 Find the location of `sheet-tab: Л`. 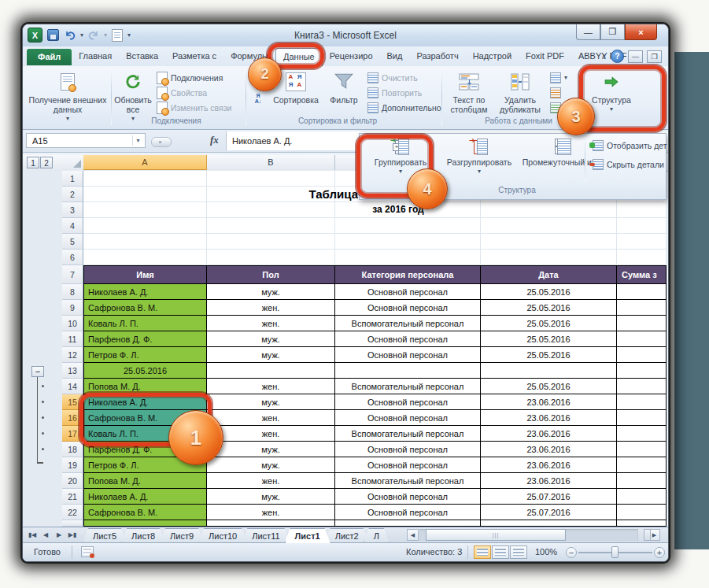

sheet-tab: Л is located at coordinates (376, 535).